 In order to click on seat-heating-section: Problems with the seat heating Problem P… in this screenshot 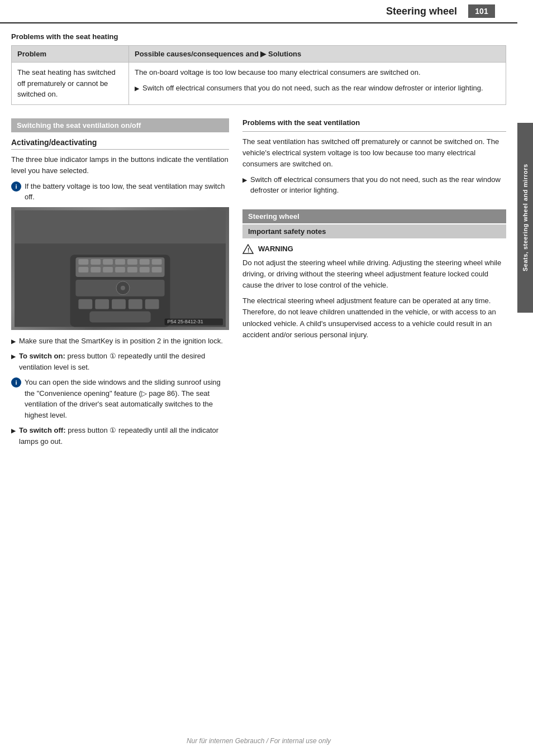, I will do `click(259, 69)`.